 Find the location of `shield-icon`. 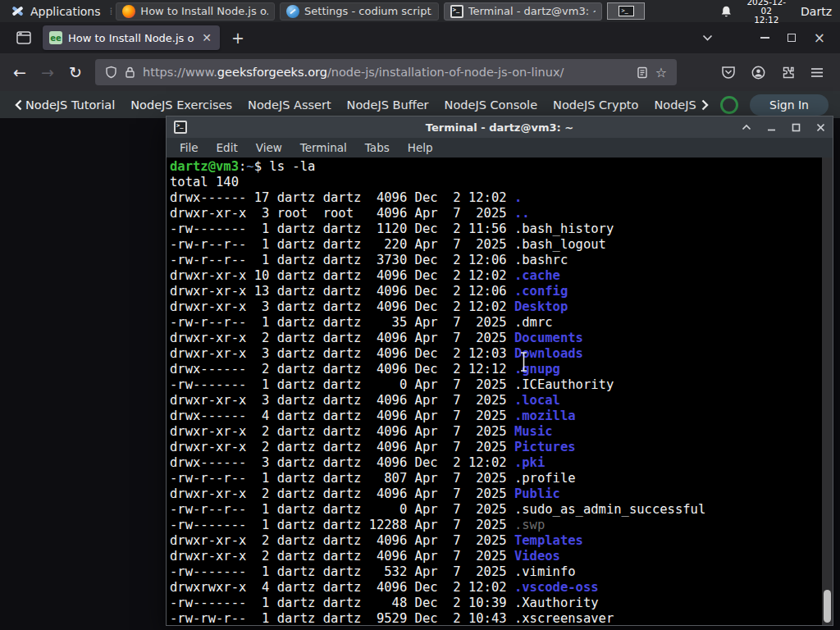

shield-icon is located at coordinates (112, 72).